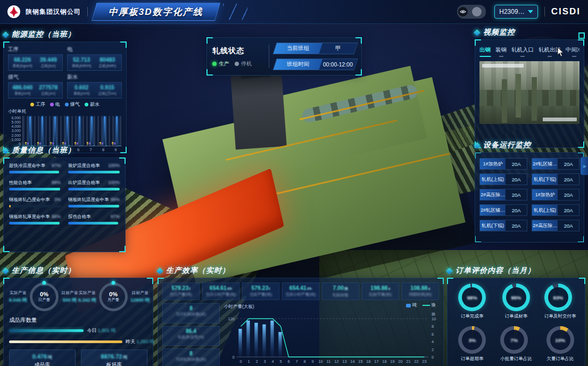 This screenshot has width=588, height=366. What do you see at coordinates (376, 362) in the screenshot?
I see `svg-text: 17` at bounding box center [376, 362].